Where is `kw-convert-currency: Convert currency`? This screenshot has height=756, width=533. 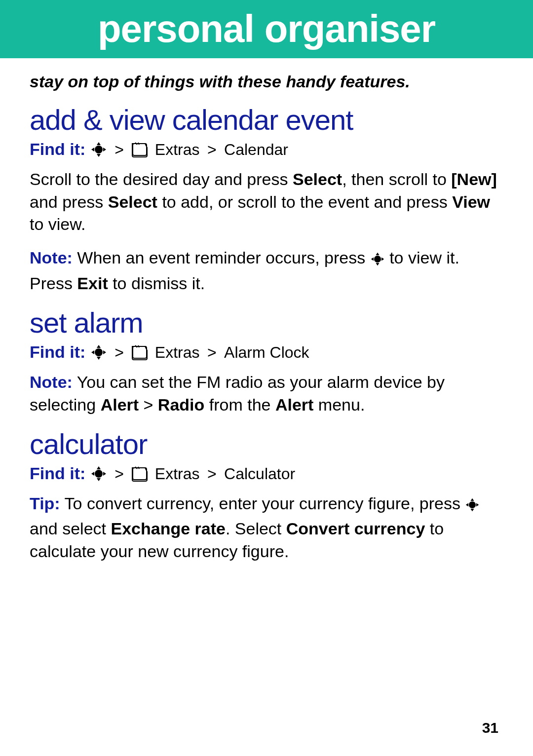
kw-convert-currency: Convert currency is located at coordinates (356, 529).